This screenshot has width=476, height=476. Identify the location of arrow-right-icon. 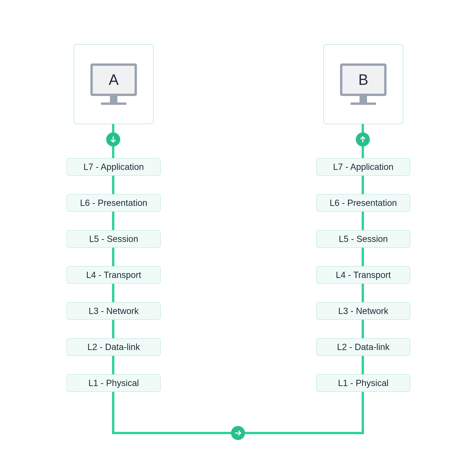
(238, 433).